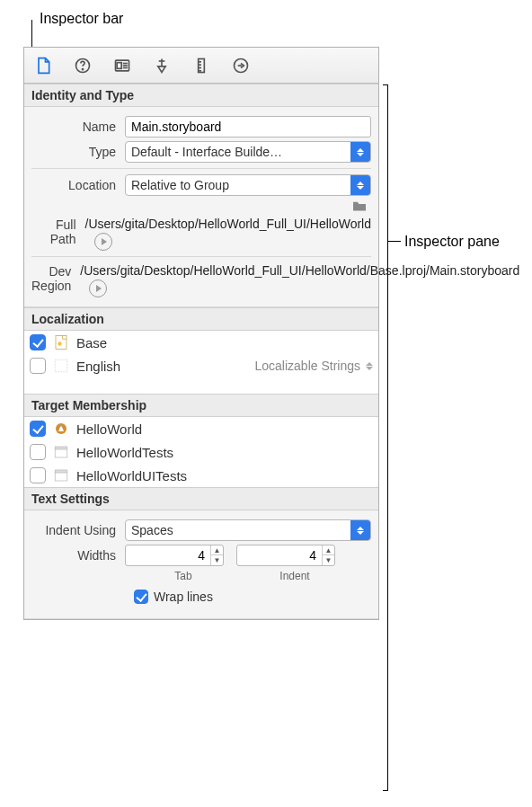  Describe the element at coordinates (43, 66) in the screenshot. I see `file-inspector-tab-icon` at that location.